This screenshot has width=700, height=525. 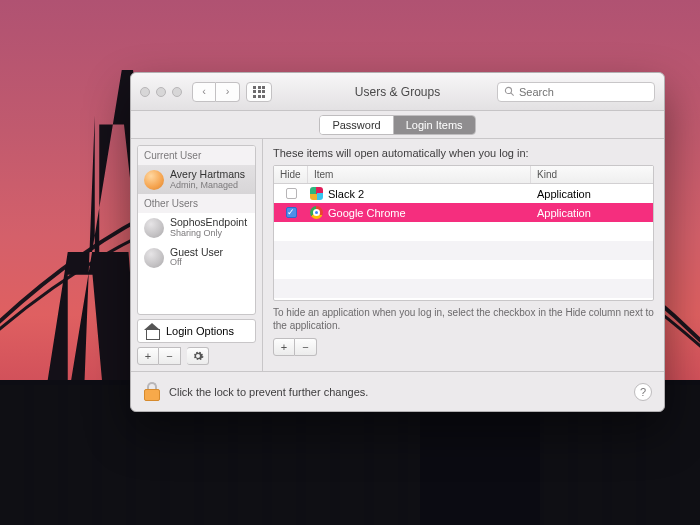 I want to click on user-row: SophosEndpoint Sharing Only, so click(x=196, y=228).